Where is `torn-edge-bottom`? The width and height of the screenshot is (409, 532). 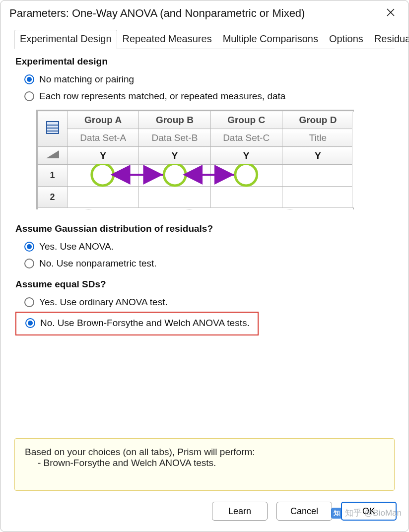
torn-edge-bottom is located at coordinates (196, 210).